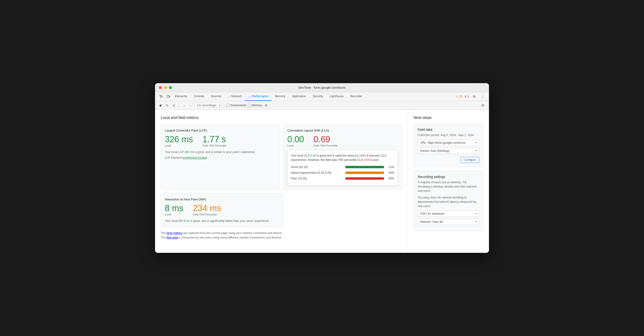 The height and width of the screenshot is (336, 644). What do you see at coordinates (448, 130) in the screenshot?
I see `field-data-title: Field data` at bounding box center [448, 130].